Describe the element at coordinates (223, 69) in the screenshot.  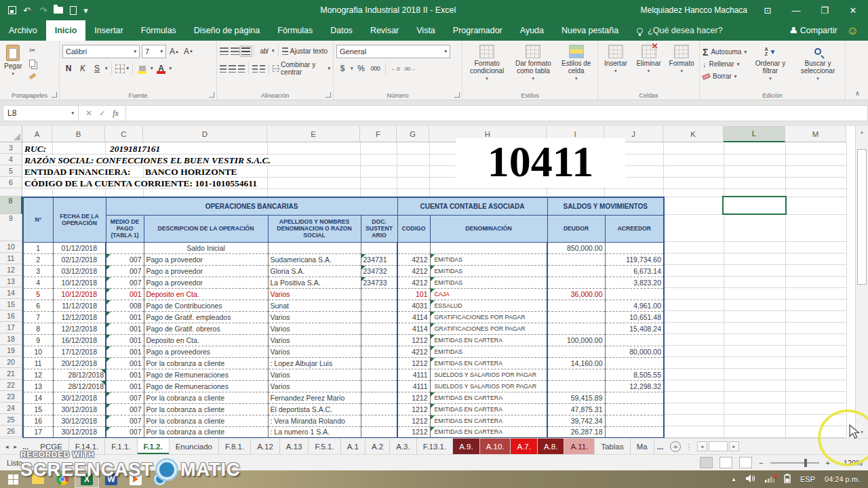
I see `align-left-icon` at that location.